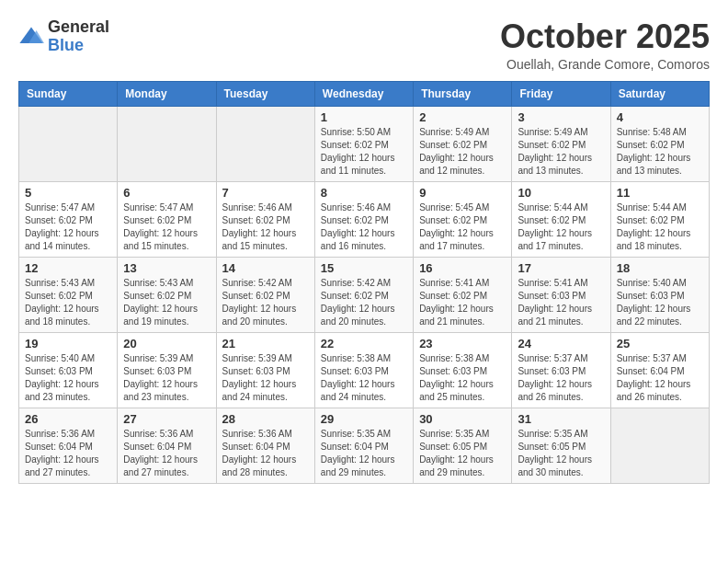 The height and width of the screenshot is (563, 728). Describe the element at coordinates (167, 370) in the screenshot. I see `calendar-cell: 20Sunrise: 5:39 AM Sunset: 6:03 PM Dayli…` at that location.